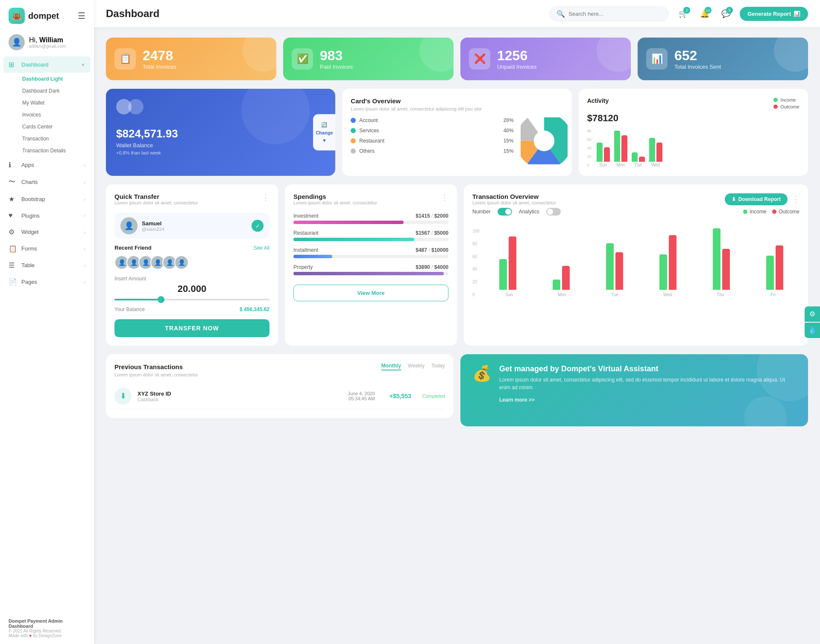 Image resolution: width=820 pixels, height=644 pixels. Describe the element at coordinates (47, 248) in the screenshot. I see `sidebar-item-forms: 📋 Forms ›` at that location.